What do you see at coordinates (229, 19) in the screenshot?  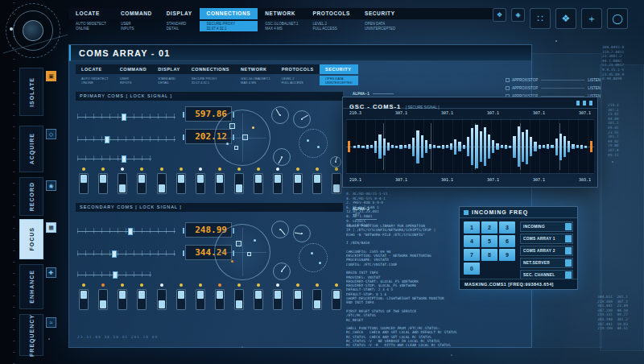 I see `menu-item-connections: CONNECTIONS SECURE PROXY32.07.4.32.1` at bounding box center [229, 19].